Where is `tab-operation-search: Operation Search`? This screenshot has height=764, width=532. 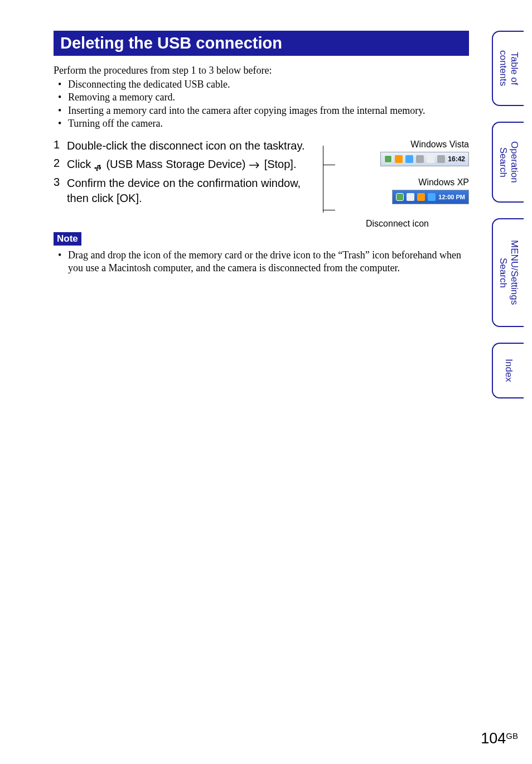 tab-operation-search: Operation Search is located at coordinates (507, 162).